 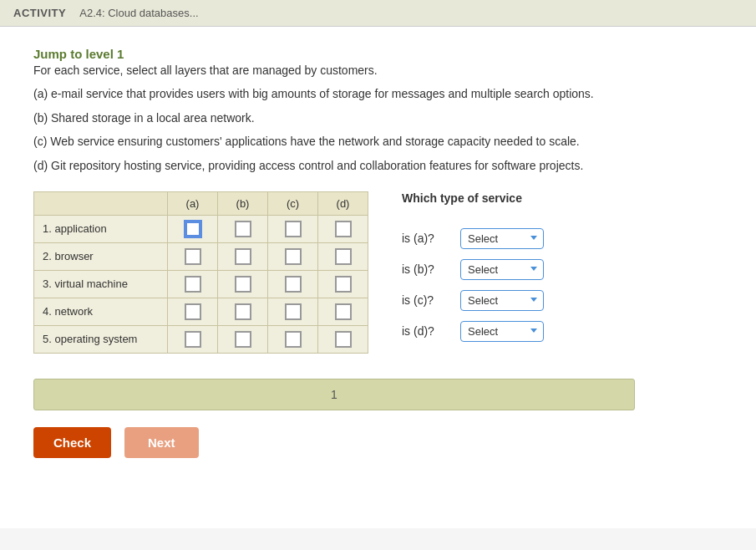 What do you see at coordinates (40, 13) in the screenshot?
I see `activity-label: ACTIVITY` at bounding box center [40, 13].